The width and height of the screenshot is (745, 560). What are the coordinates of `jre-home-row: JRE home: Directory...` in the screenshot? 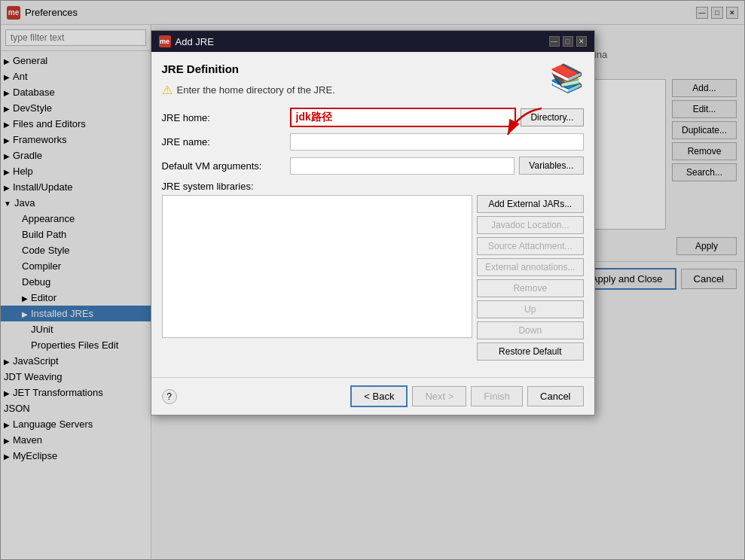 It's located at (373, 117).